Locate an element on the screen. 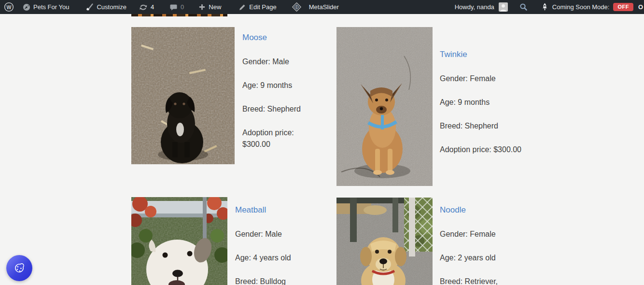  customize-label: Customize is located at coordinates (111, 7).